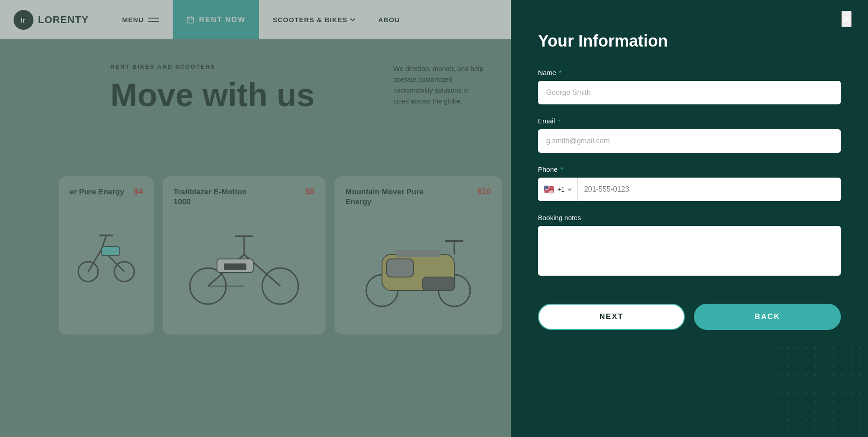  Describe the element at coordinates (689, 169) in the screenshot. I see `phone-label: Phone *` at that location.